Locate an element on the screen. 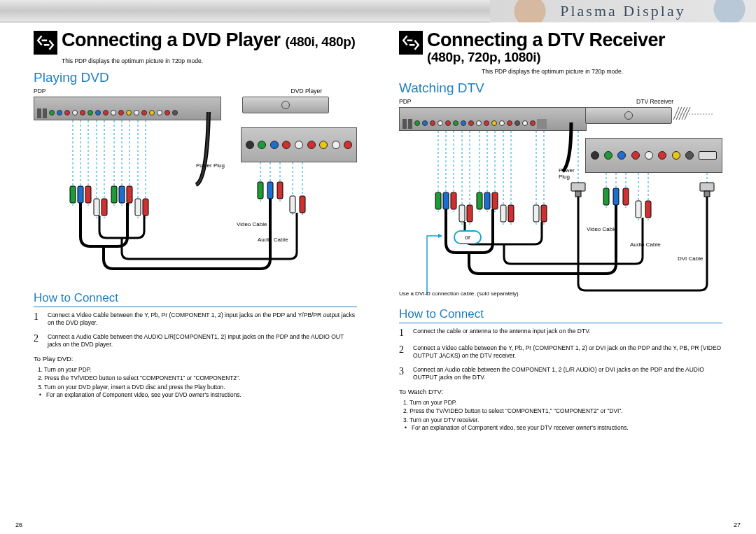  title-resolution: (480i, 480p) is located at coordinates (321, 42).